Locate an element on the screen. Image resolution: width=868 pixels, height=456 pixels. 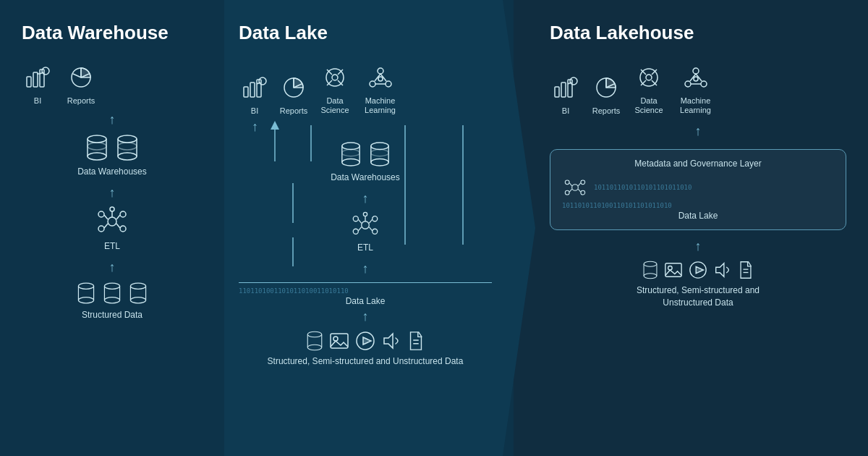
warehouse-db-section: Data Warehouses is located at coordinates (112, 153).